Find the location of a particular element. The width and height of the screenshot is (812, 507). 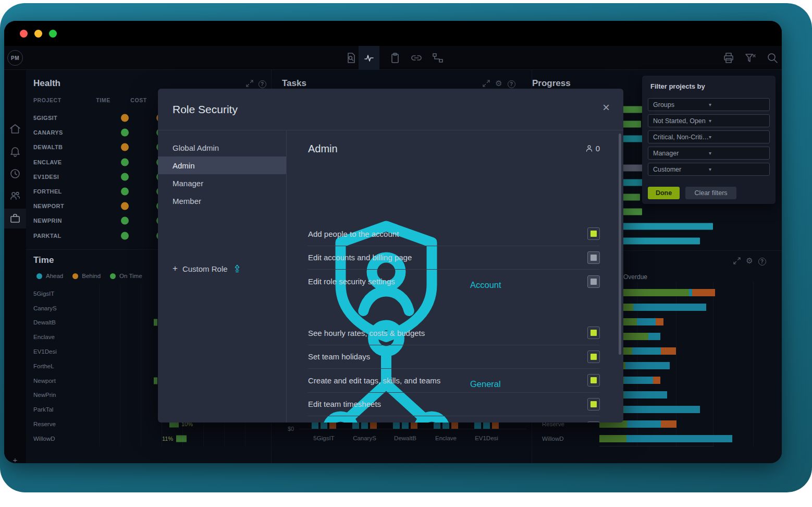

activity-icon is located at coordinates (369, 58).